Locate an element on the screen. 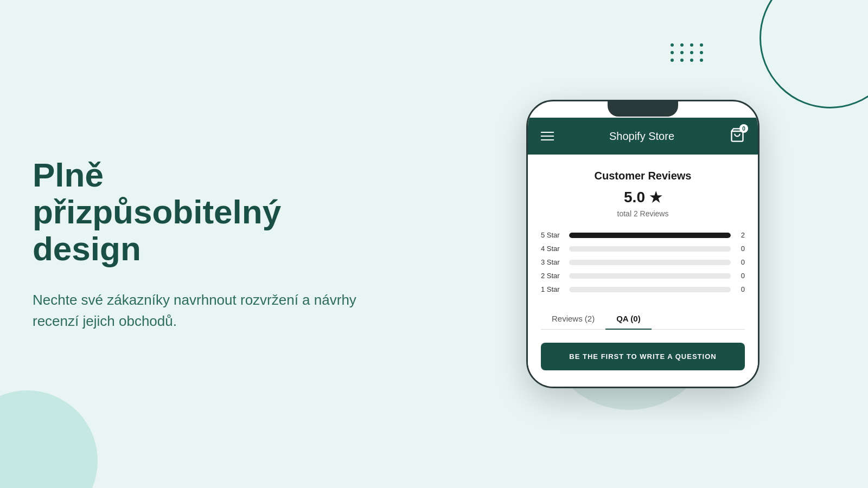 Image resolution: width=868 pixels, height=488 pixels. main-heading: Plně přizpůsobitelný design is located at coordinates (195, 213).